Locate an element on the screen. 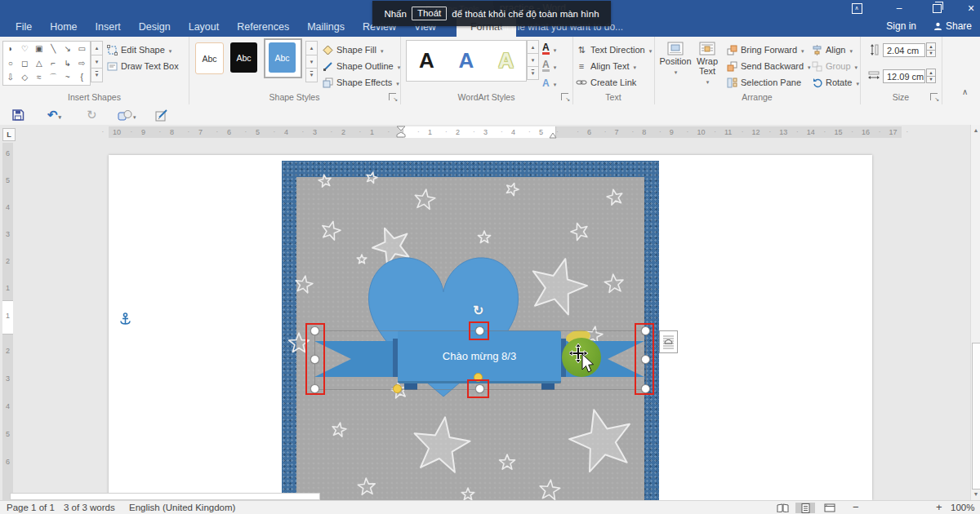  wrap-text-button: Wrap Text is located at coordinates (707, 65).